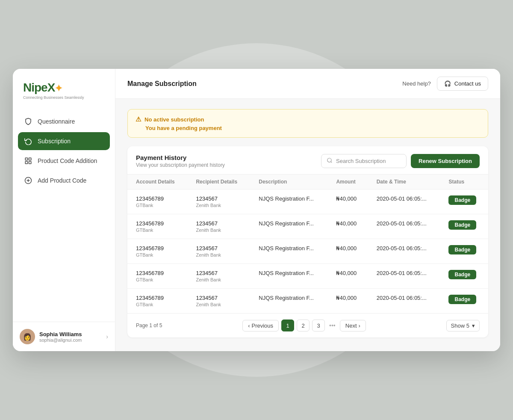 The width and height of the screenshot is (513, 420). What do you see at coordinates (56, 121) in the screenshot?
I see `sidebar-item-label: Questionnaire` at bounding box center [56, 121].